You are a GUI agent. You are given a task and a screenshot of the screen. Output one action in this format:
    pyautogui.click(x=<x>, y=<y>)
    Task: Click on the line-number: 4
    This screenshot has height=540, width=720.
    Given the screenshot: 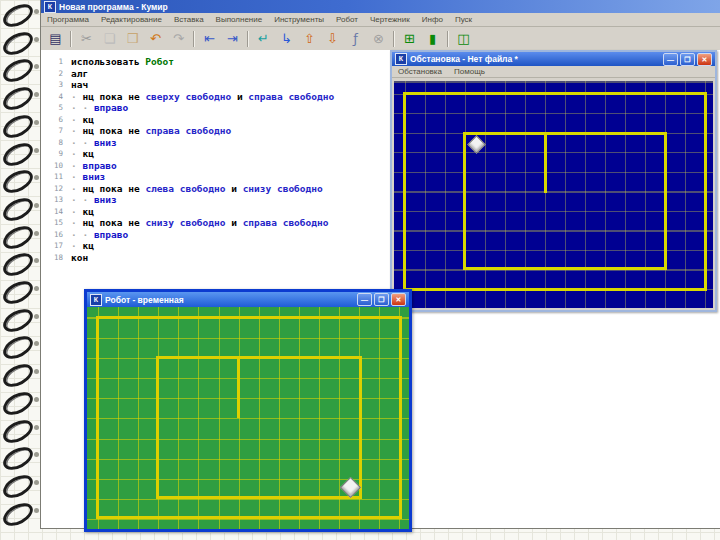 What is the action you would take?
    pyautogui.click(x=56, y=97)
    